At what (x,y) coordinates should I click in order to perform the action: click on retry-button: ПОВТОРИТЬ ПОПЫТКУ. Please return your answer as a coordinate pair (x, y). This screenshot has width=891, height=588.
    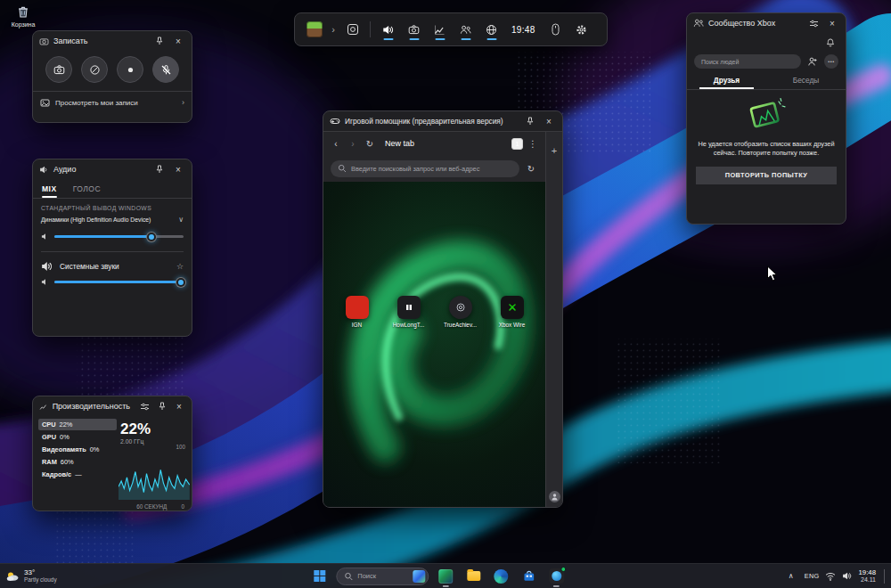
    Looking at the image, I should click on (766, 176).